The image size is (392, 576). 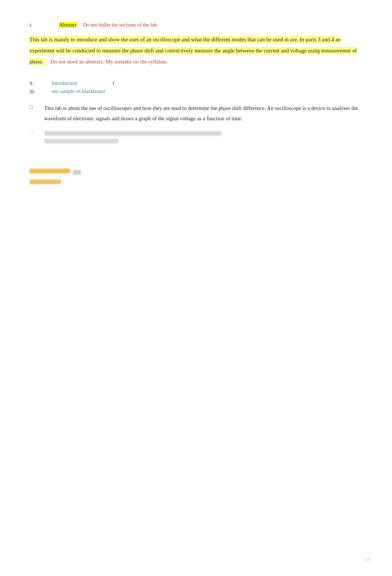 What do you see at coordinates (196, 176) in the screenshot?
I see `bottom-blurred-section` at bounding box center [196, 176].